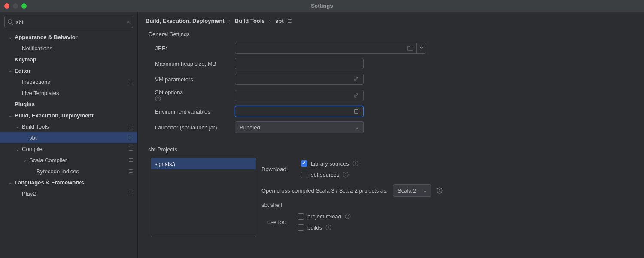  What do you see at coordinates (69, 171) in the screenshot?
I see `sidebar-item: Bytecode Indices` at bounding box center [69, 171].